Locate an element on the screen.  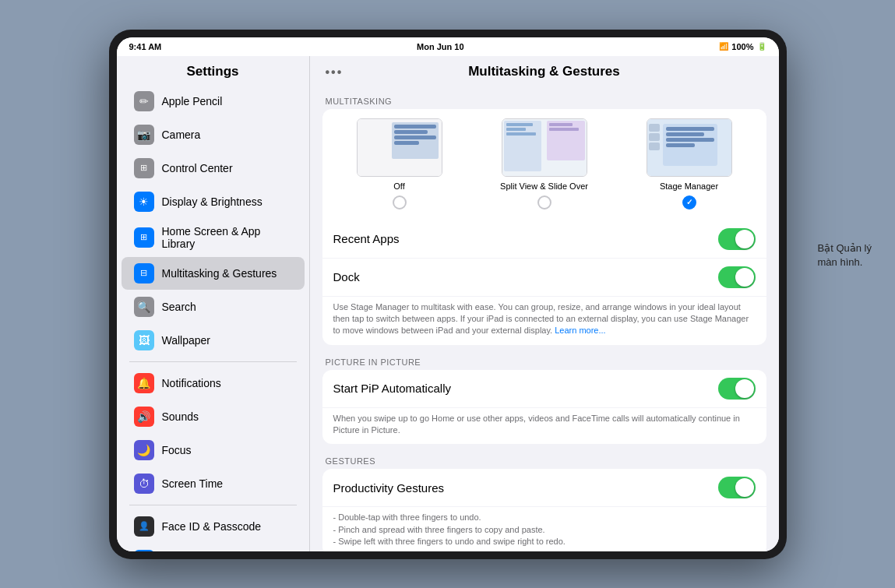
home-screen-icon: ⊞ is located at coordinates (144, 238).